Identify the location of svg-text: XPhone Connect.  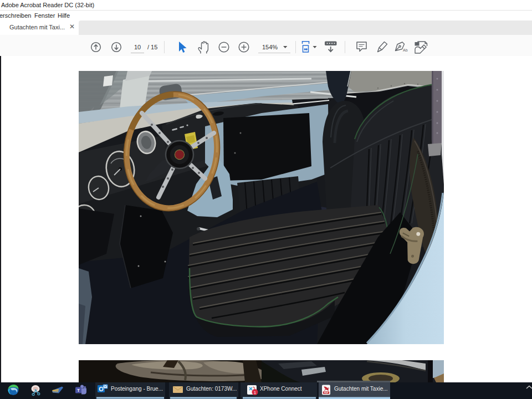
(281, 389).